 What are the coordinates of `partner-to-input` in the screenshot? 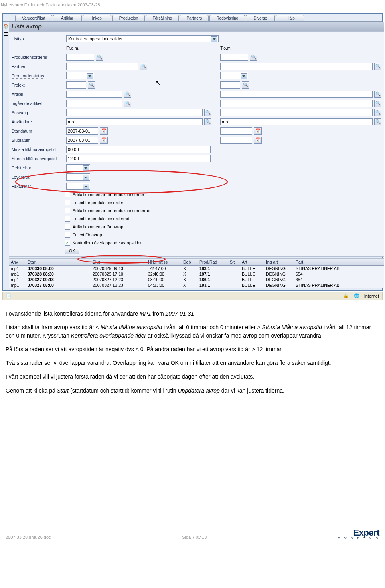 It's located at (296, 66).